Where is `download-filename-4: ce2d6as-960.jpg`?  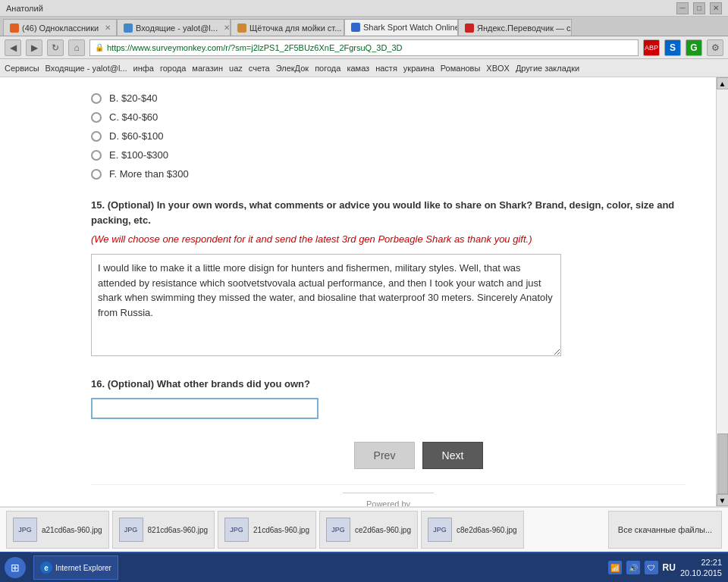
download-filename-4: ce2d6as-960.jpg is located at coordinates (383, 530).